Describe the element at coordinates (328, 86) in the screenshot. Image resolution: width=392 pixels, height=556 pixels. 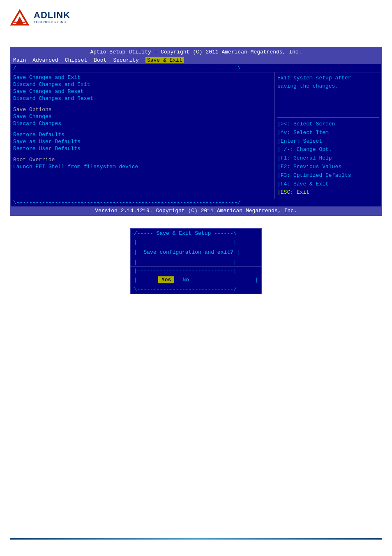
I see `help-line-2: saving the changes.` at that location.